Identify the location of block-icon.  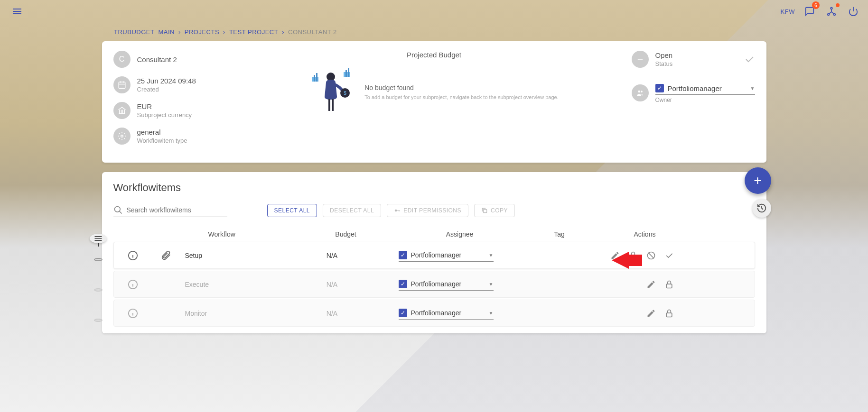
(651, 256).